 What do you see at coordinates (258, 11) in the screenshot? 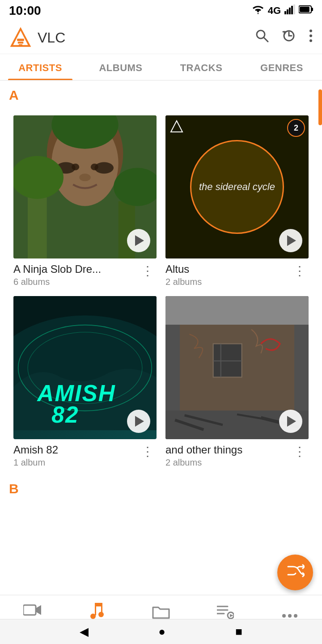
I see `wifi-icon` at bounding box center [258, 11].